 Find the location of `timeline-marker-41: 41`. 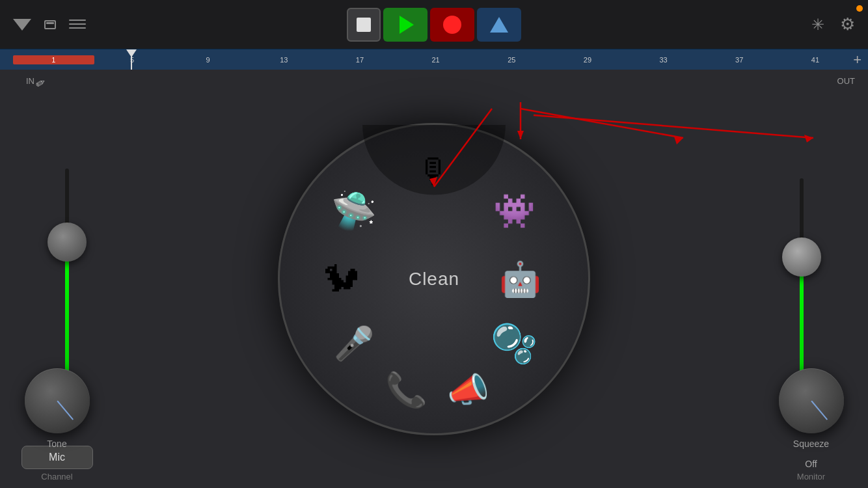

timeline-marker-41: 41 is located at coordinates (816, 60).